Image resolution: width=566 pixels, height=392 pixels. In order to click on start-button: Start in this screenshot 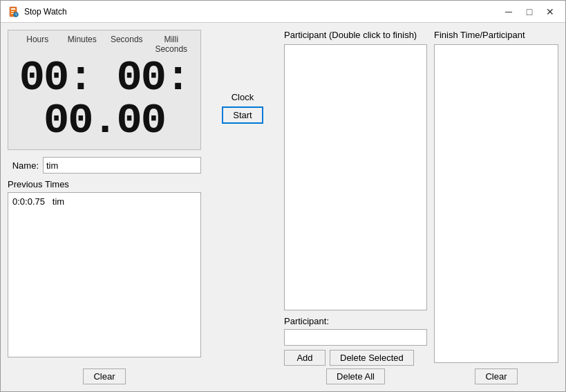, I will do `click(243, 115)`.